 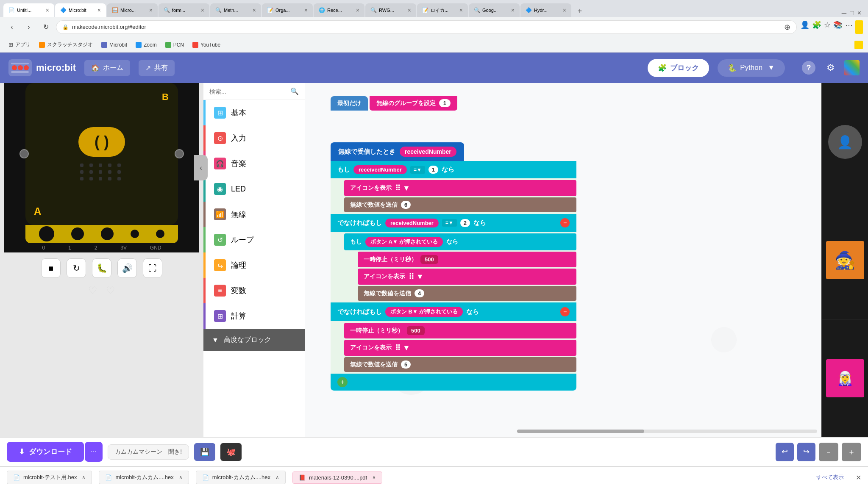 What do you see at coordinates (12, 27) in the screenshot?
I see `back-button: ‹` at bounding box center [12, 27].